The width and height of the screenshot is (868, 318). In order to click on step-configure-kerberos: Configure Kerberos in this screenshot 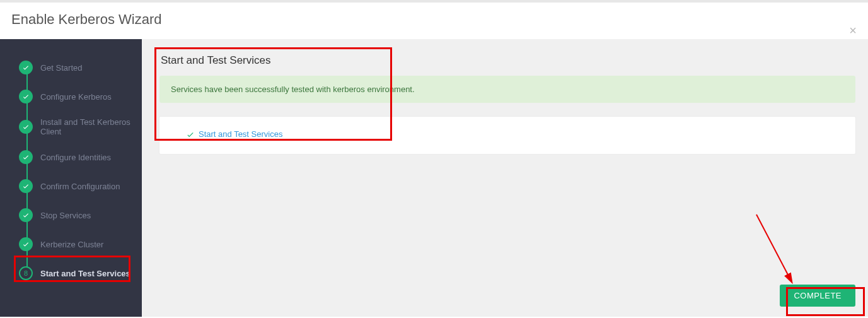, I will do `click(71, 97)`.